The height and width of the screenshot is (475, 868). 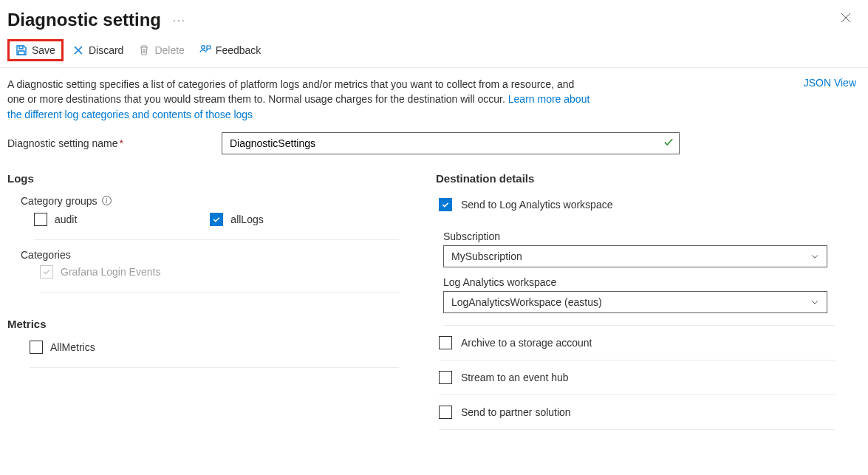 I want to click on subscription-value: MySubscription, so click(x=487, y=256).